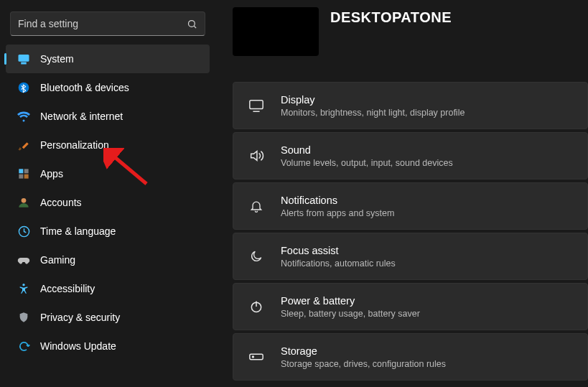 Image resolution: width=588 pixels, height=387 pixels. What do you see at coordinates (108, 289) in the screenshot?
I see `sidebar-item-accessibility: Accessibility` at bounding box center [108, 289].